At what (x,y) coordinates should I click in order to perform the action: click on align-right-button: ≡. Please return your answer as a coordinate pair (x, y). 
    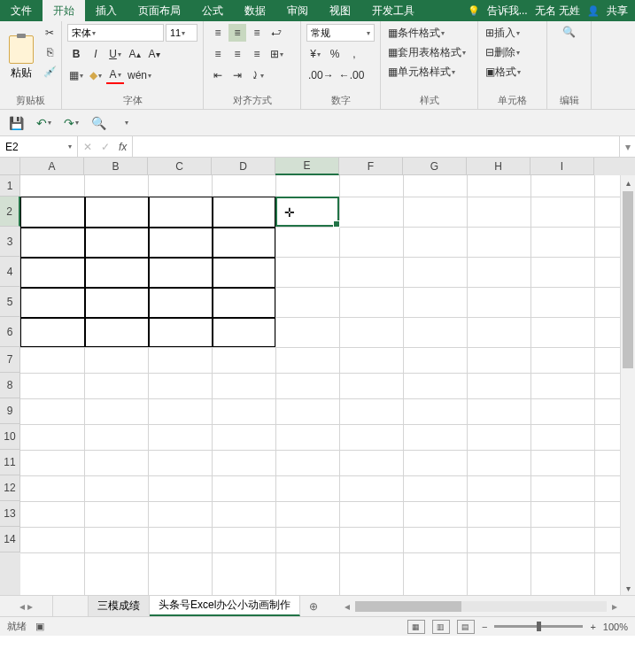
    Looking at the image, I should click on (257, 54).